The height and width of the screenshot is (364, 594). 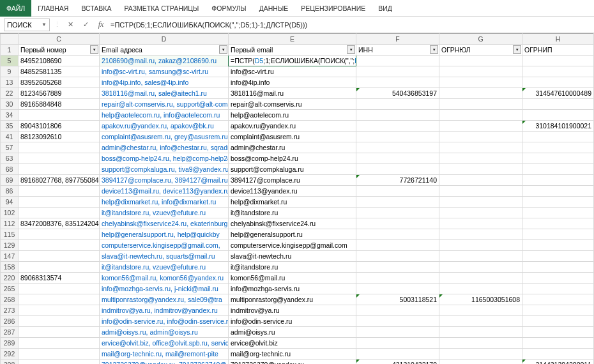 What do you see at coordinates (481, 40) in the screenshot?
I see `col-header-g: G` at bounding box center [481, 40].